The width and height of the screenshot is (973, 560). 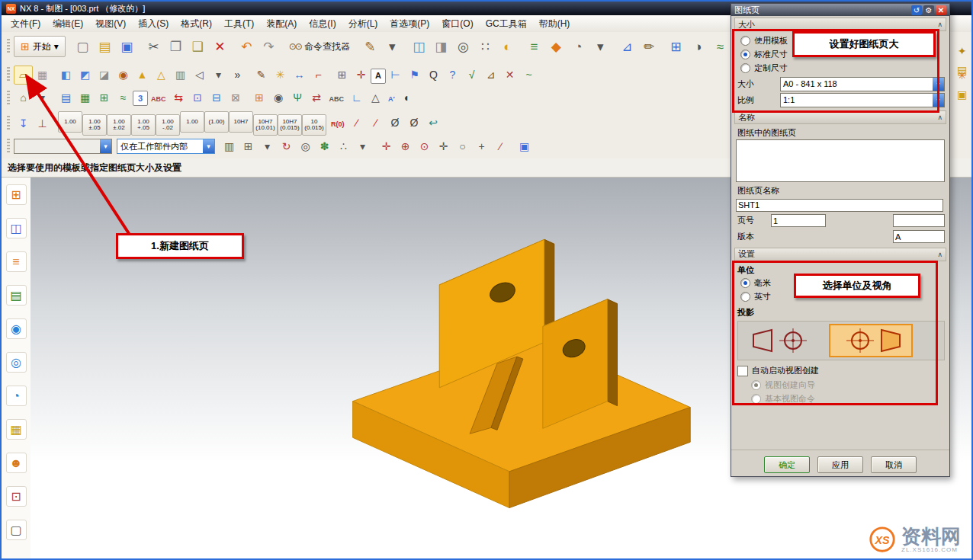 What do you see at coordinates (357, 98) in the screenshot?
I see `corner-icon: ∟` at bounding box center [357, 98].